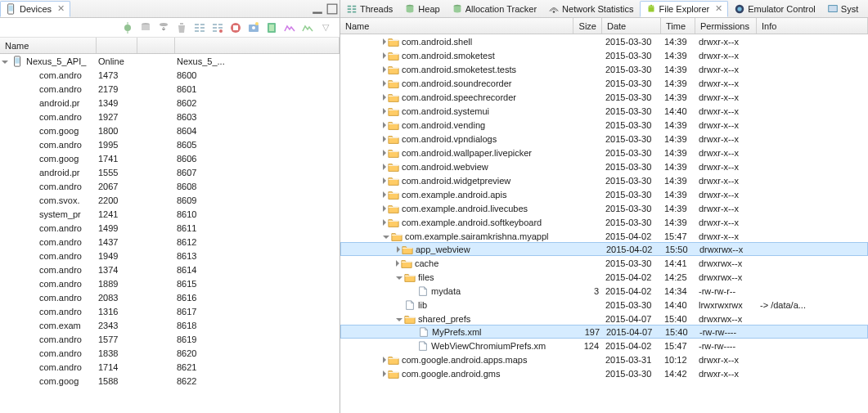 Image resolution: width=868 pixels, height=413 pixels. What do you see at coordinates (604, 345) in the screenshot?
I see `file-row: WebViewChromiumPrefs.xm1242015-04-0215:4…` at bounding box center [604, 345].